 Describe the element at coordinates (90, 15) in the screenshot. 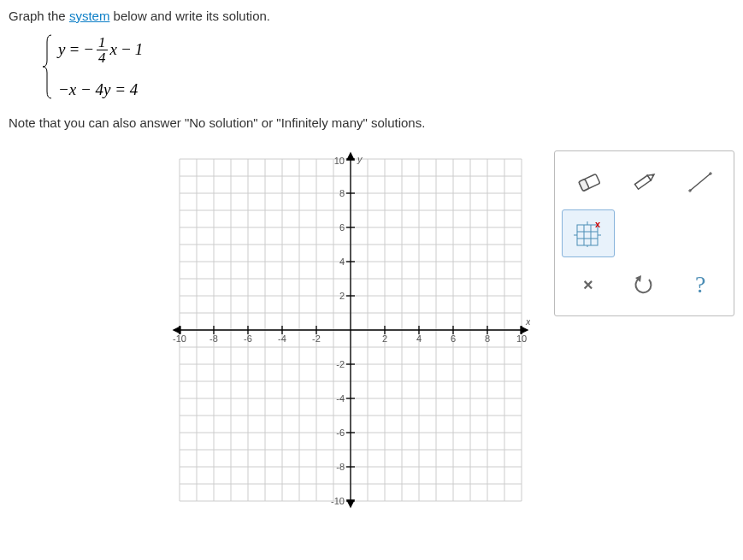

I see `system-link: system` at that location.